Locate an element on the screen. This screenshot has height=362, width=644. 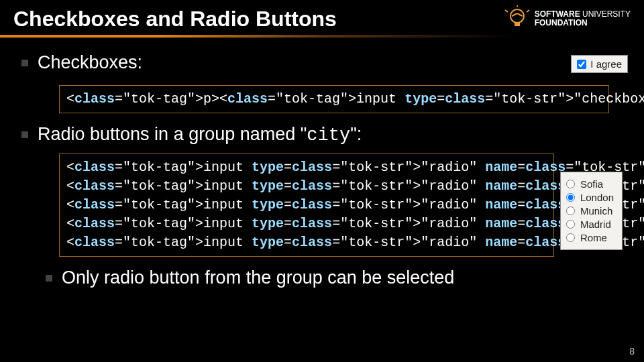
bullet-mono: city is located at coordinates (329, 135).